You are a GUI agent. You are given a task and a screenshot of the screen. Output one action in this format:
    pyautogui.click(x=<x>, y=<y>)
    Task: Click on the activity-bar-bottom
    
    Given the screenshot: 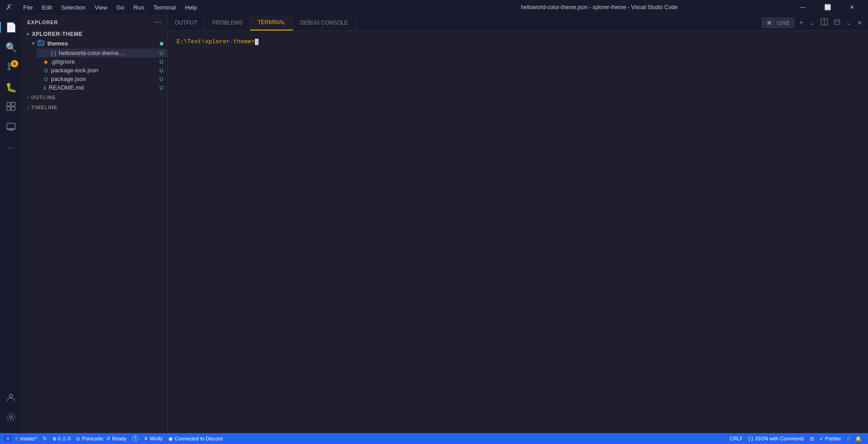 What is the action you would take?
    pyautogui.click(x=11, y=411)
    